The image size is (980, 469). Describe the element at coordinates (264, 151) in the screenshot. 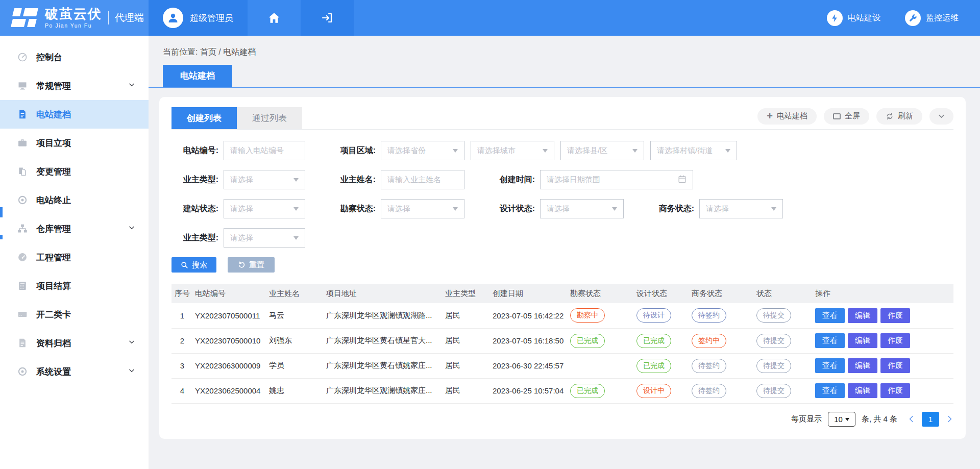

I see `station-no-input: 请输入电站编号` at that location.